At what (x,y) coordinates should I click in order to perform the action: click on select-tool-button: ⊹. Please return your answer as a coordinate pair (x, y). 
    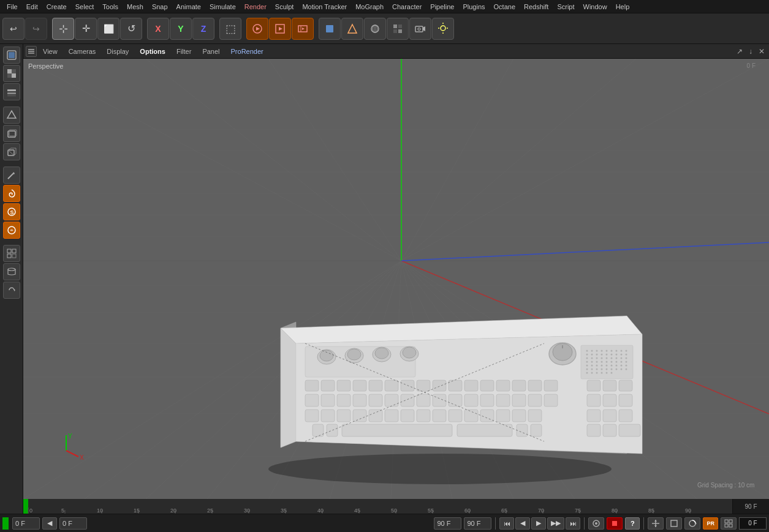
    Looking at the image, I should click on (63, 29).